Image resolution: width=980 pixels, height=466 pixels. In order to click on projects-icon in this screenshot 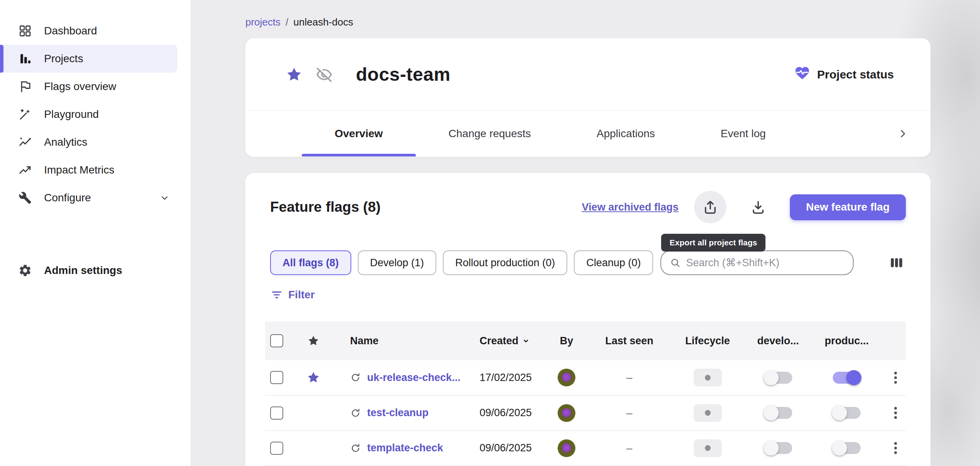, I will do `click(25, 59)`.